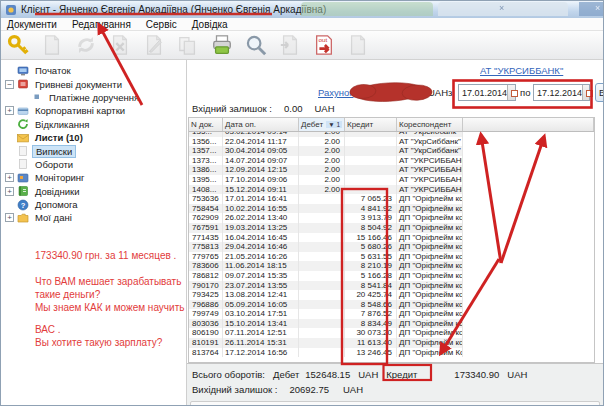 The width and height of the screenshot is (604, 406). Describe the element at coordinates (52, 45) in the screenshot. I see `new-document-button` at that location.